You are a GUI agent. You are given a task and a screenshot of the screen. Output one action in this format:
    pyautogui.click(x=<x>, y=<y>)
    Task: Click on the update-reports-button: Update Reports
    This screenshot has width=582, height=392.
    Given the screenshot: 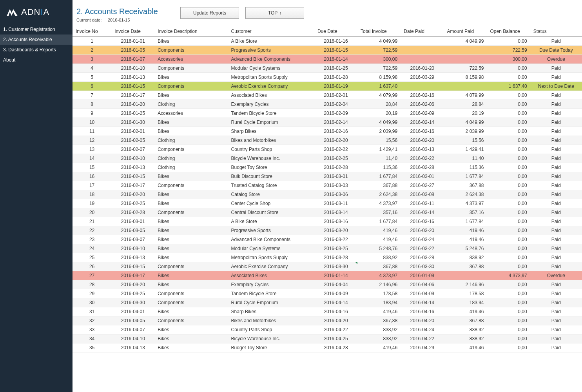 What is the action you would take?
    pyautogui.click(x=210, y=13)
    